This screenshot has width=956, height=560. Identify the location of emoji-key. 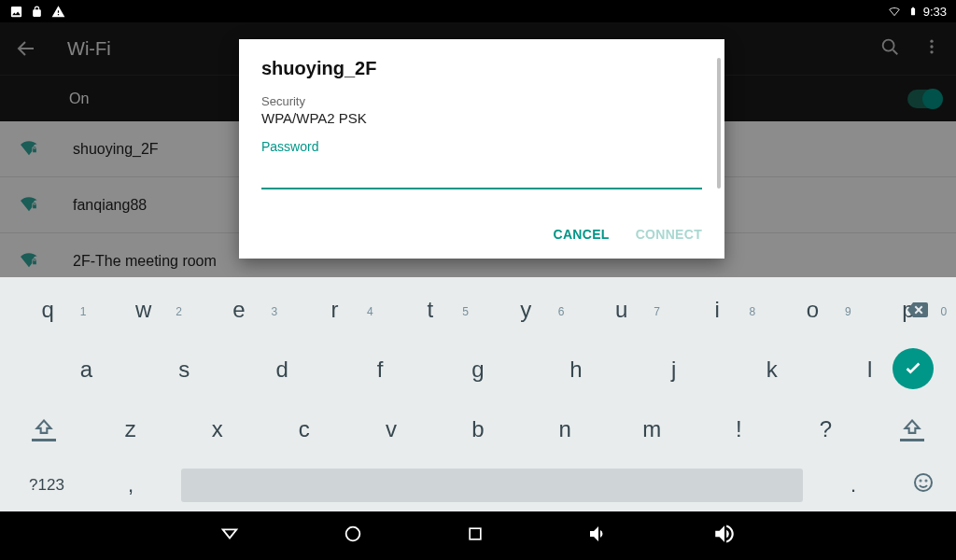
(923, 485).